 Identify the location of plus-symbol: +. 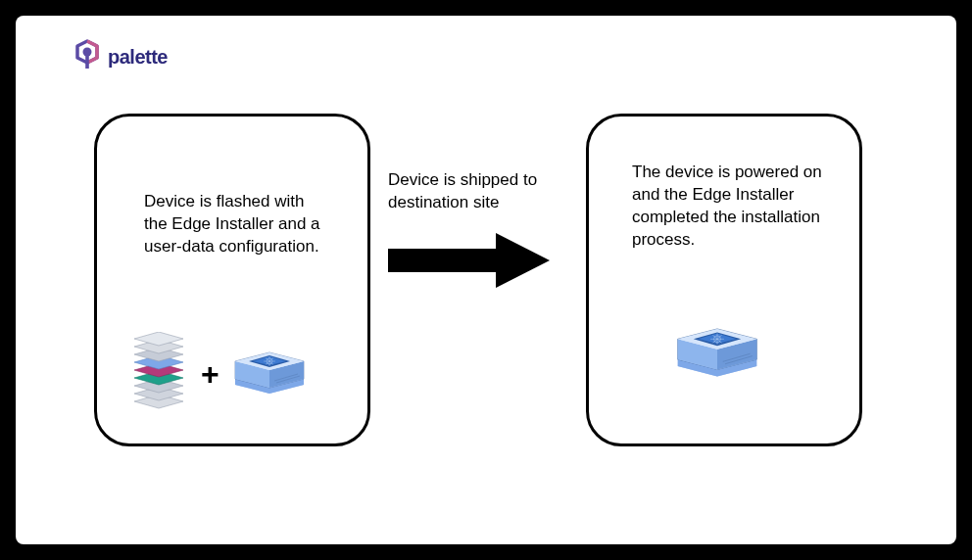
(210, 374).